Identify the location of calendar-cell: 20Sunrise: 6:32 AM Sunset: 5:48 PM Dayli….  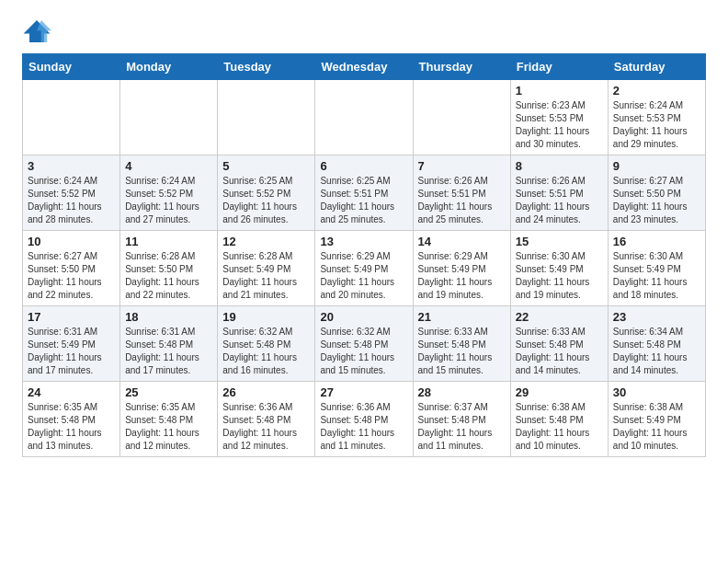
(364, 344).